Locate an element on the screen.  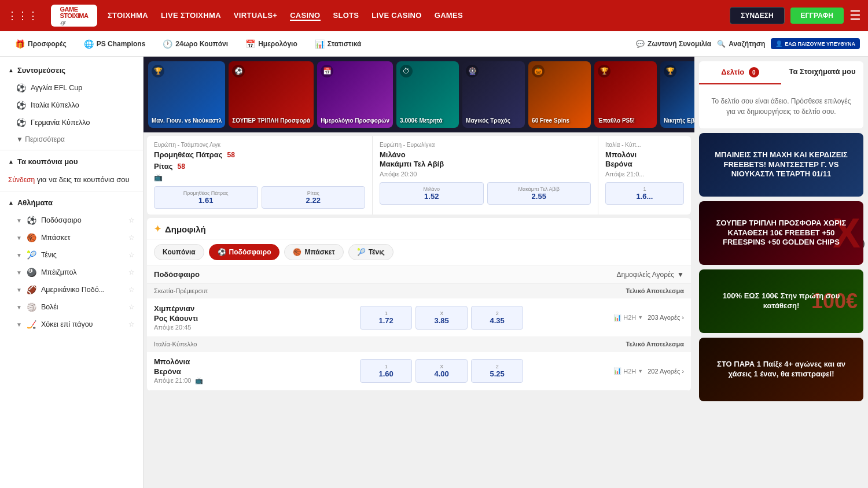
shortcuts-header: ▲ Συντομεύσεις is located at coordinates (72, 71).